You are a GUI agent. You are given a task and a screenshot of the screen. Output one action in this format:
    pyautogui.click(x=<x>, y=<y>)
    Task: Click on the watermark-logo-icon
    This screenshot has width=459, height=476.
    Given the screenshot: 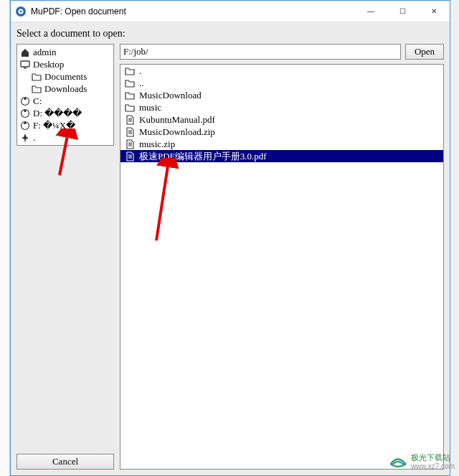 What is the action you would take?
    pyautogui.click(x=398, y=462)
    